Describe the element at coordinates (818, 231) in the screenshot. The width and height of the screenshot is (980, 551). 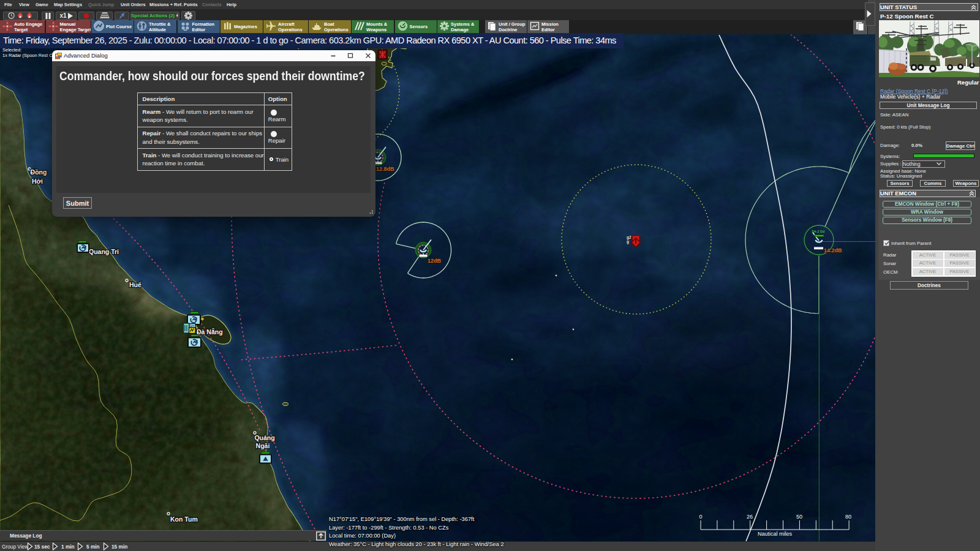
I see `svg-text: SA-2 Gd` at that location.